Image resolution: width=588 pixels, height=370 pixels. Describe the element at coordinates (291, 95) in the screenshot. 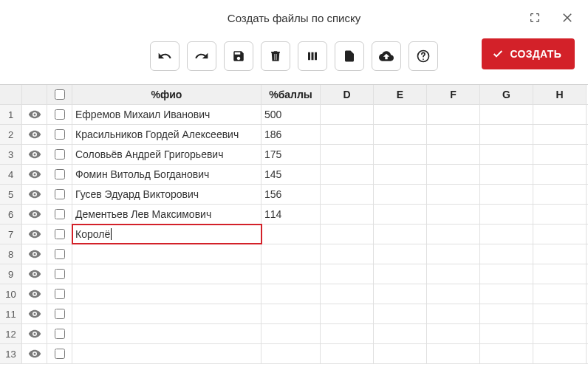

I see `col-header-score: %баллы` at that location.